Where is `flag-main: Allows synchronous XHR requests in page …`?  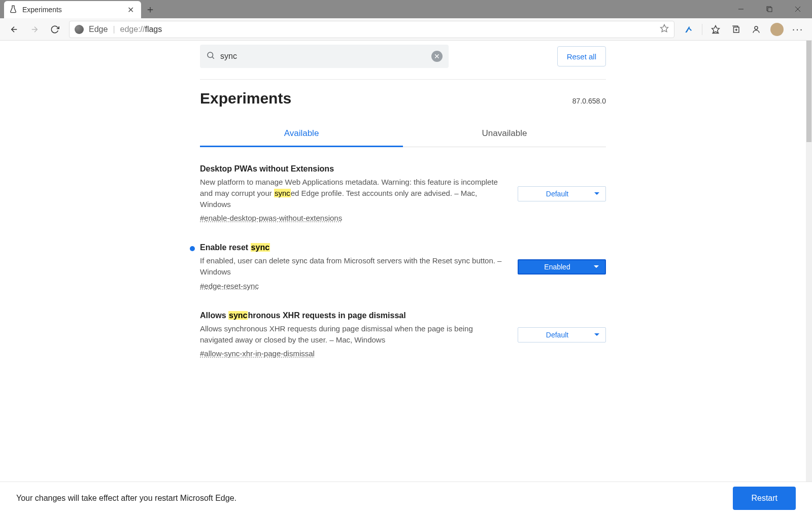
flag-main: Allows synchronous XHR requests in page … is located at coordinates (353, 335).